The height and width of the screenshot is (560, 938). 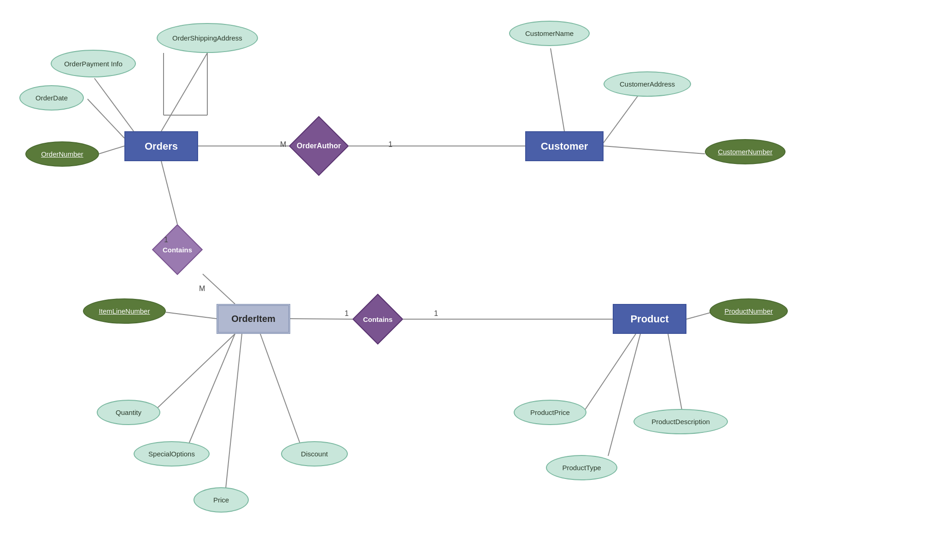 What do you see at coordinates (253, 319) in the screenshot?
I see `entity-orderitem: OrderItem` at bounding box center [253, 319].